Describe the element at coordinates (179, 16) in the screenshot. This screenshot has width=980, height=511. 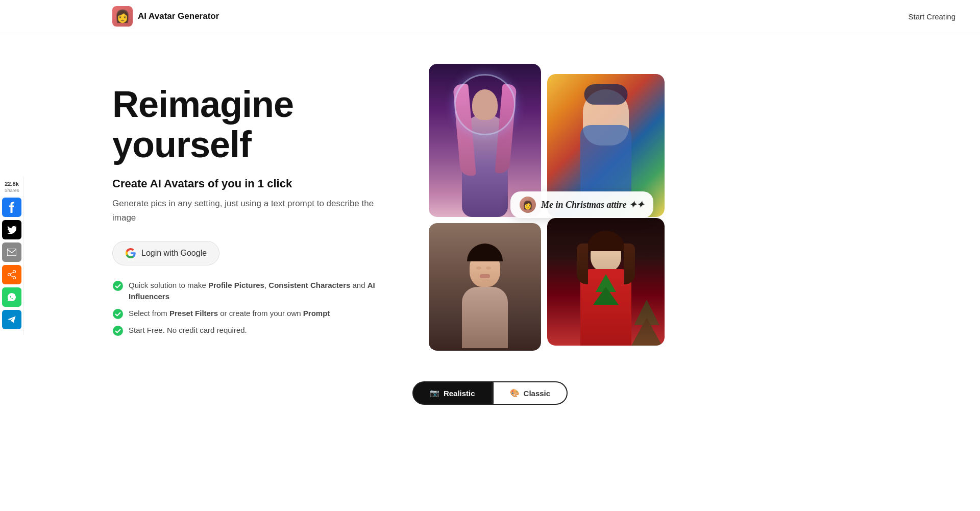
I see `brand-name: AI Avatar Generator` at that location.